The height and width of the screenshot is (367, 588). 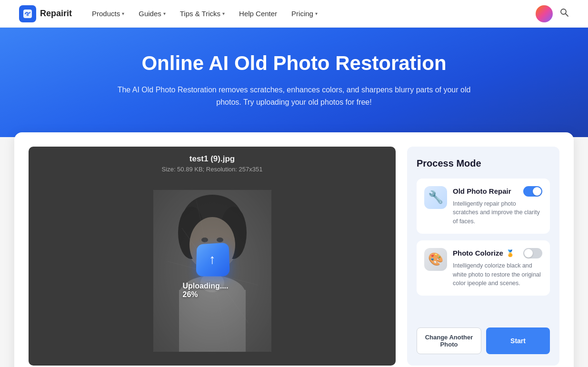 I want to click on colorize-icon: 🎨, so click(x=436, y=259).